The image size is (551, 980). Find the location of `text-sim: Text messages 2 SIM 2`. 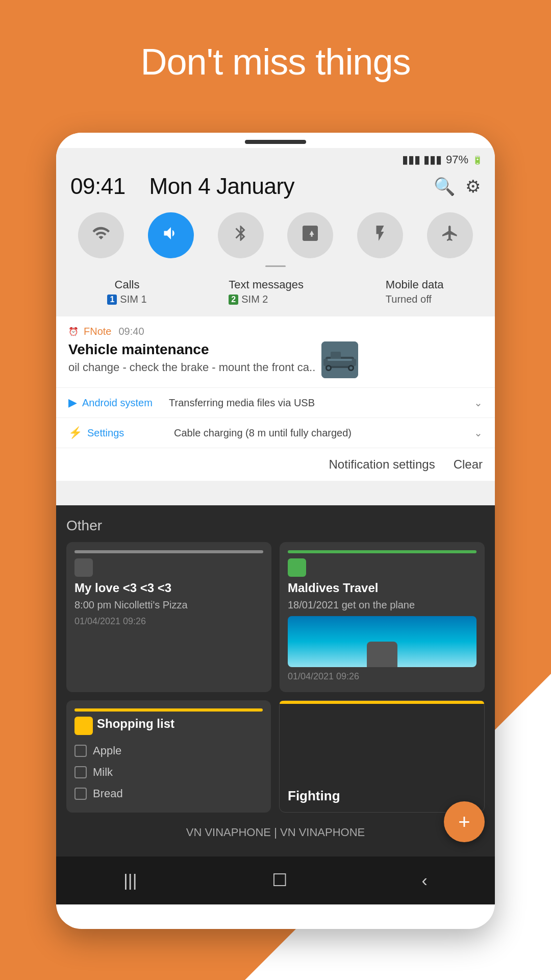

text-sim: Text messages 2 SIM 2 is located at coordinates (266, 292).